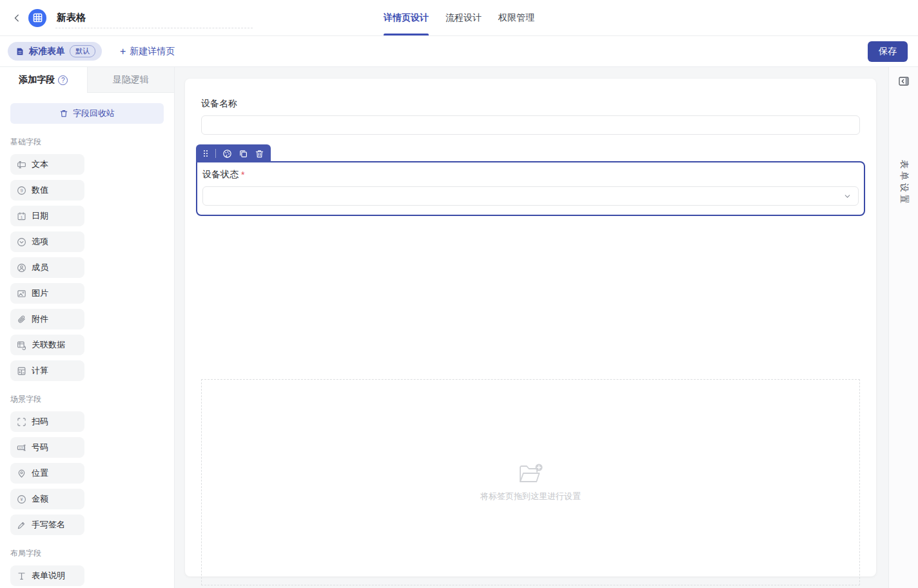 The height and width of the screenshot is (588, 918). I want to click on field-label: 设备状态 *, so click(531, 175).